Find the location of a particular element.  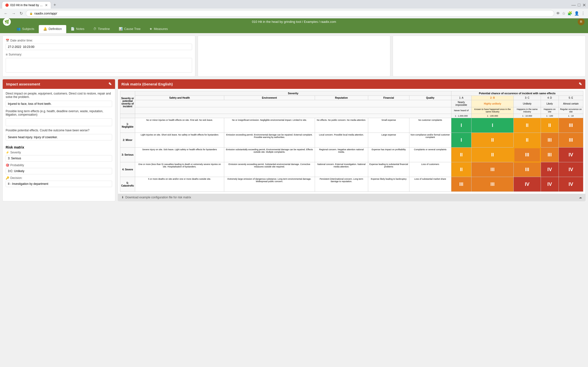

cell-3d: III is located at coordinates (549, 155).